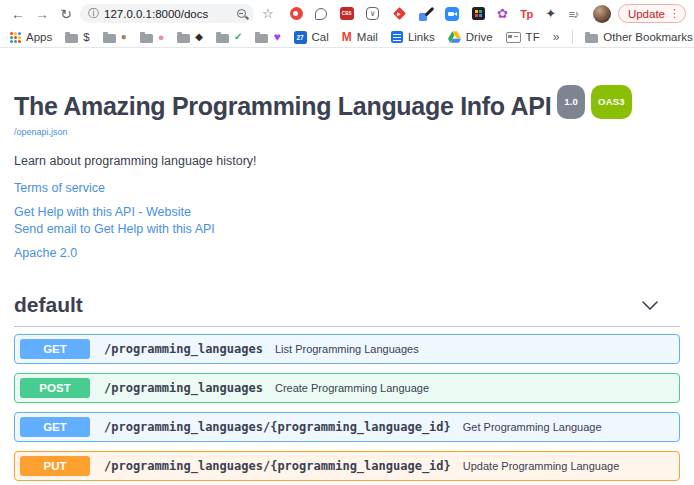  Describe the element at coordinates (347, 212) in the screenshot. I see `help-website-link: Get Help with this API - Website` at that location.